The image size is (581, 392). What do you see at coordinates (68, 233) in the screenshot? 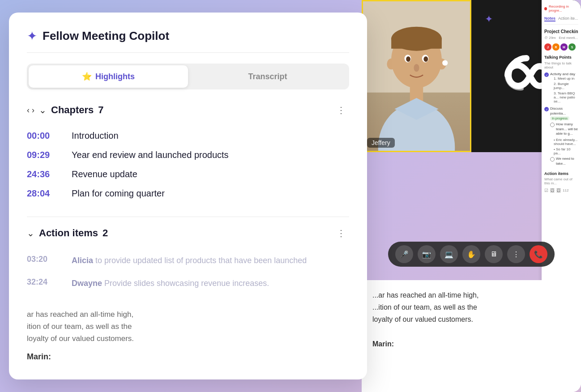
I see `action-items-title: Action items` at bounding box center [68, 233].